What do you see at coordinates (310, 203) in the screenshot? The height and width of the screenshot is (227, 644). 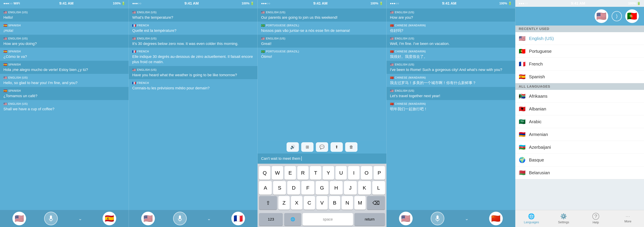 I see `key-c: C` at bounding box center [310, 203].